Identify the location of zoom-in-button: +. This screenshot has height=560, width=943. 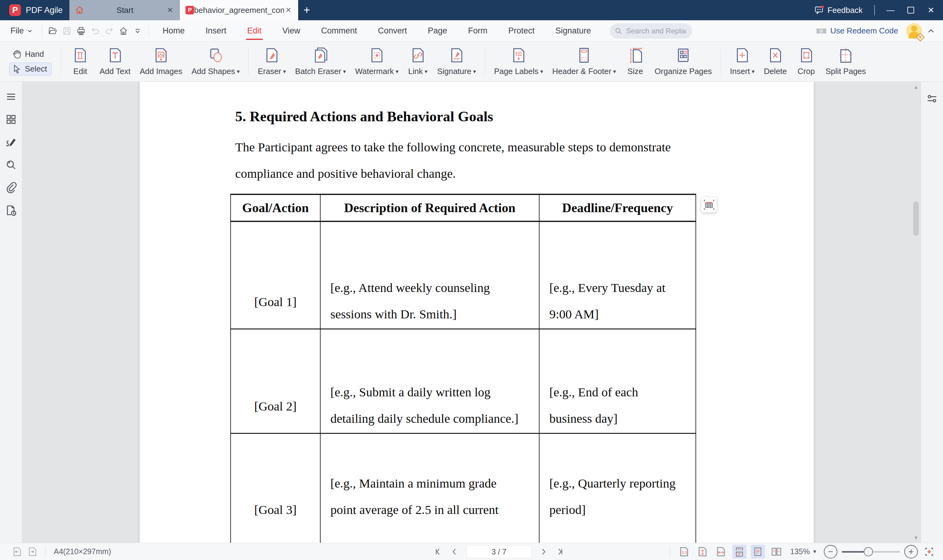
(911, 552).